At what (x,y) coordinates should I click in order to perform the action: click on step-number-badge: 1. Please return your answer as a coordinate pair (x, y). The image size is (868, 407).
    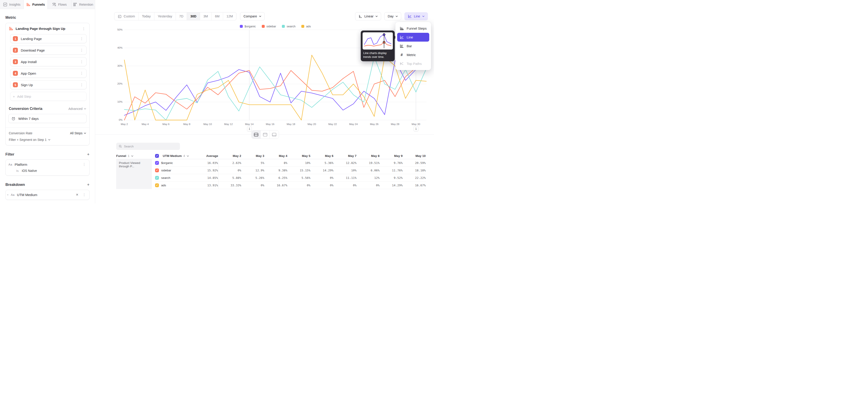
    Looking at the image, I should click on (16, 38).